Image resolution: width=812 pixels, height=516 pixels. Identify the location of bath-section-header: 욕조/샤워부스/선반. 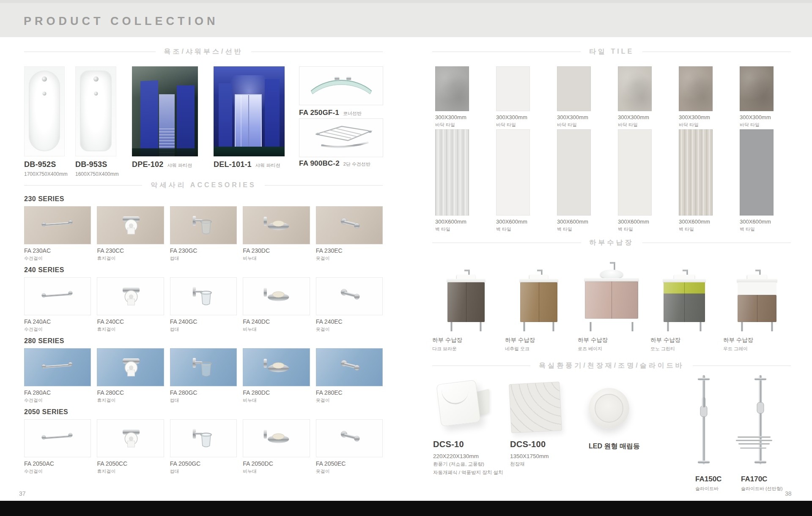
(203, 52).